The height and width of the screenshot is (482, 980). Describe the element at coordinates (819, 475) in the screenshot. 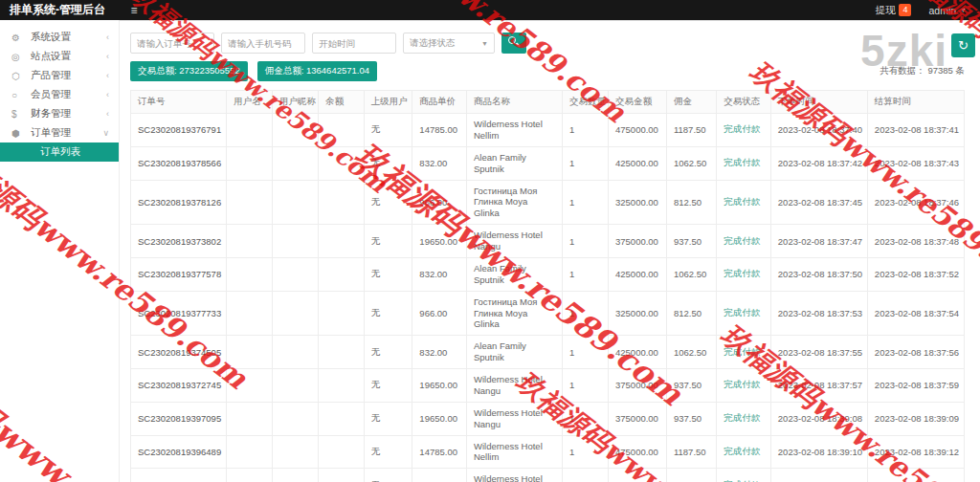

I see `cell-order-time: 2023-02-08 18:39:14` at that location.